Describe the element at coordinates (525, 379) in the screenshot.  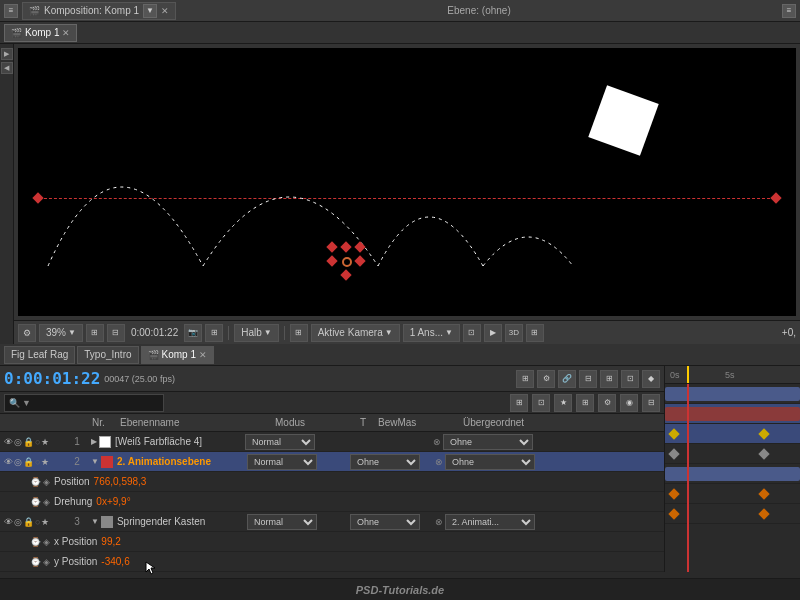
I see `tl-icon-1: ⊞` at that location.